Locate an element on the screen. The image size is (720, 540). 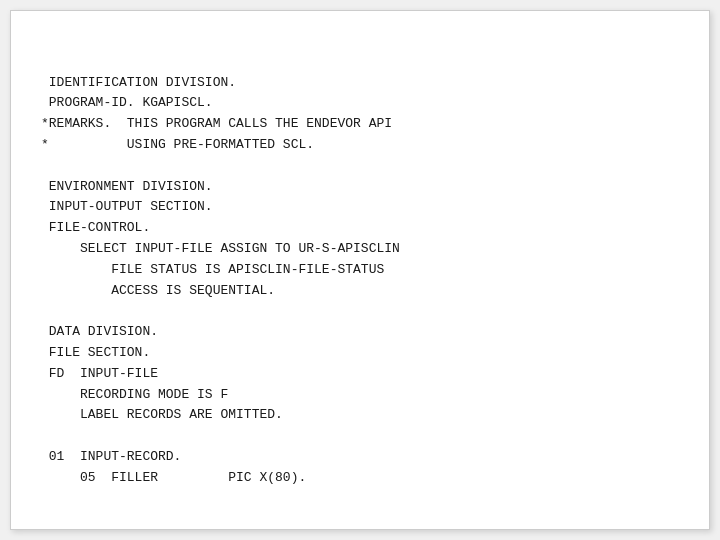
code-line: DATA DIVISION. is located at coordinates (360, 332).